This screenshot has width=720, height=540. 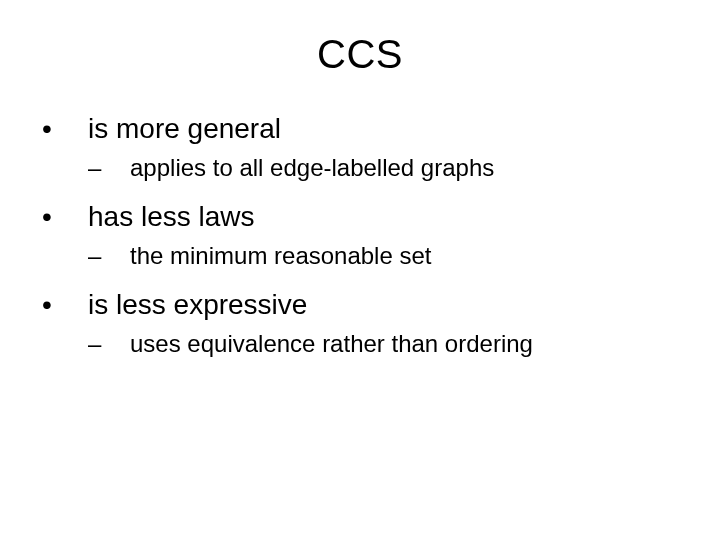 What do you see at coordinates (363, 216) in the screenshot?
I see `list-item: • has less laws` at bounding box center [363, 216].